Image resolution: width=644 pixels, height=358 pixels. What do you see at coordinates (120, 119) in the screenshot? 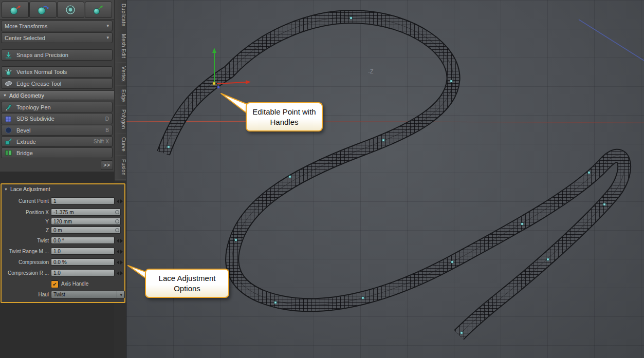
I see `tab-polygon: Polygon` at bounding box center [120, 119].